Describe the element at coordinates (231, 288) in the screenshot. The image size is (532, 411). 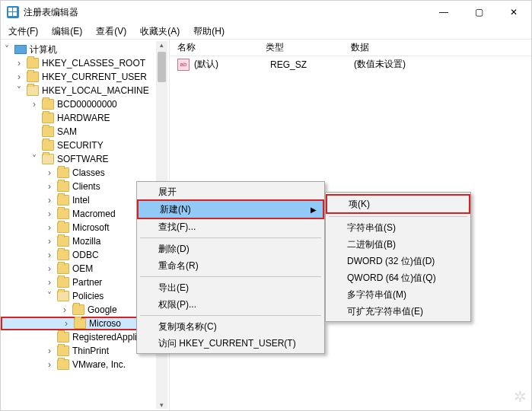
I see `ctx-export: 导出(E)` at that location.